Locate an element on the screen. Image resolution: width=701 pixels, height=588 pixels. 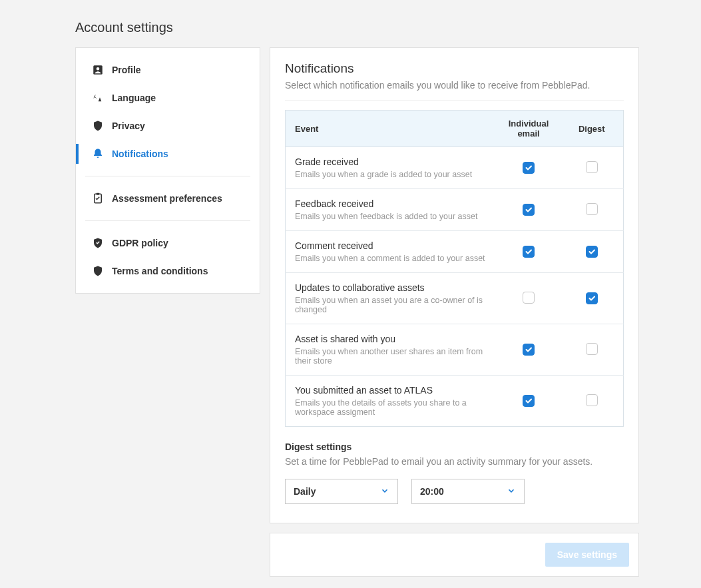
event-title: Asset is shared with you is located at coordinates (391, 339).